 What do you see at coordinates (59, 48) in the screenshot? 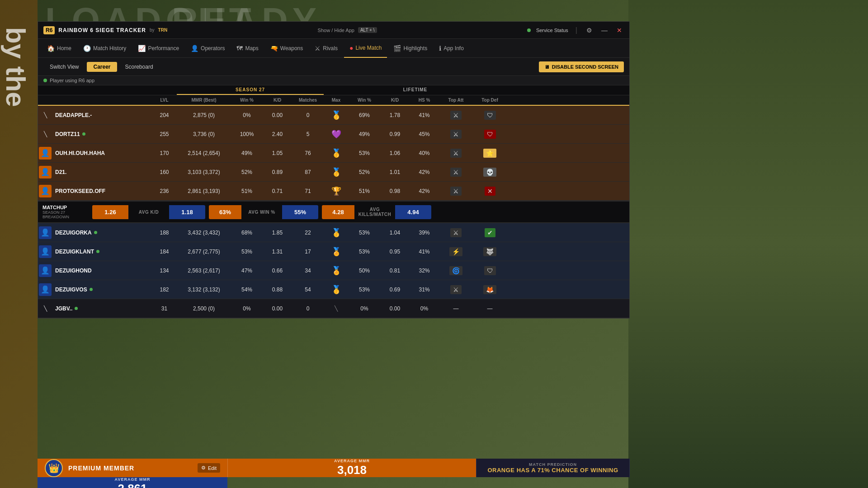
I see `nav-home: 🏠 Home` at bounding box center [59, 48].